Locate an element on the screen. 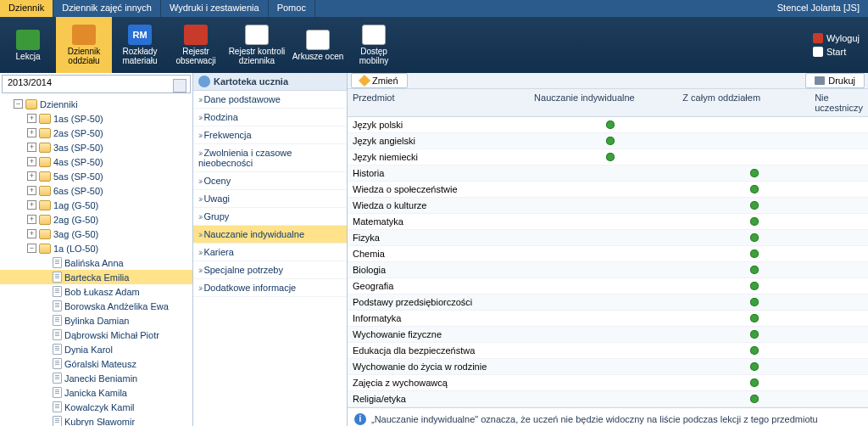  cell-whole-class is located at coordinates (754, 141).